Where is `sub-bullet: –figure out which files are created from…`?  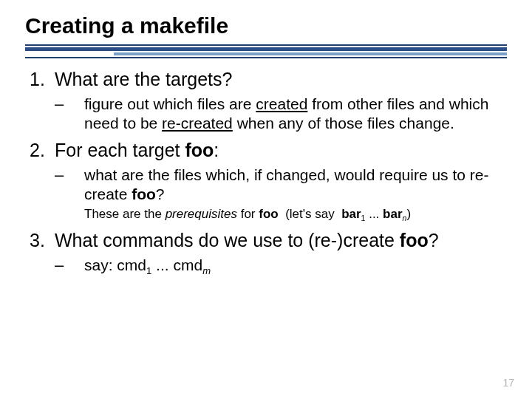 sub-bullet: –figure out which files are created from… is located at coordinates (281, 114).